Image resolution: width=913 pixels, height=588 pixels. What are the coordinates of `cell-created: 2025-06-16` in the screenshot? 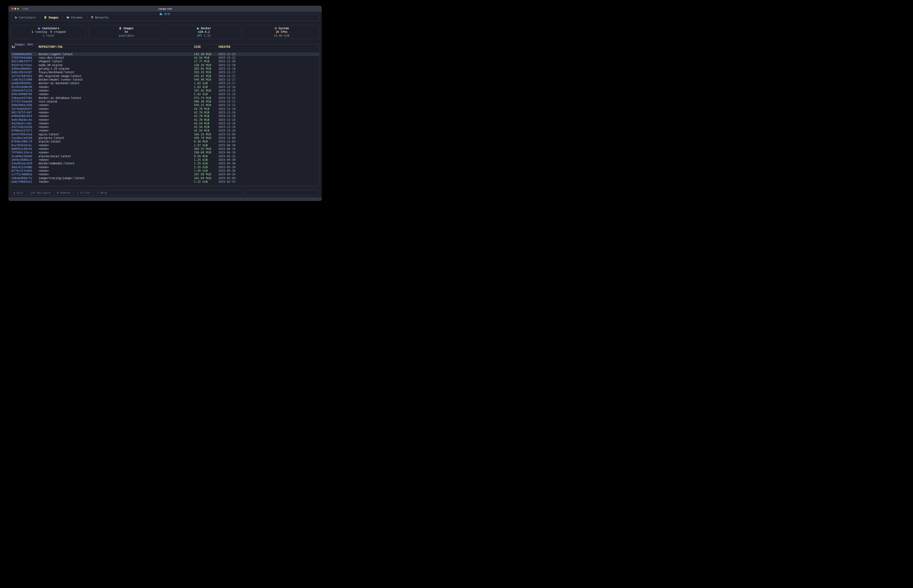 It's located at (269, 149).